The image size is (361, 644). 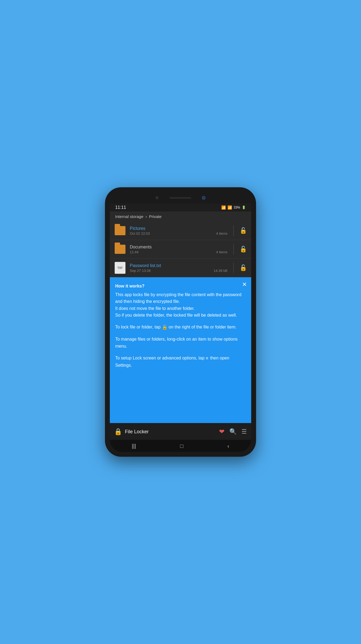 What do you see at coordinates (180, 305) in the screenshot?
I see `info-popup-description: This app locks file by encrypting the fi…` at bounding box center [180, 305].